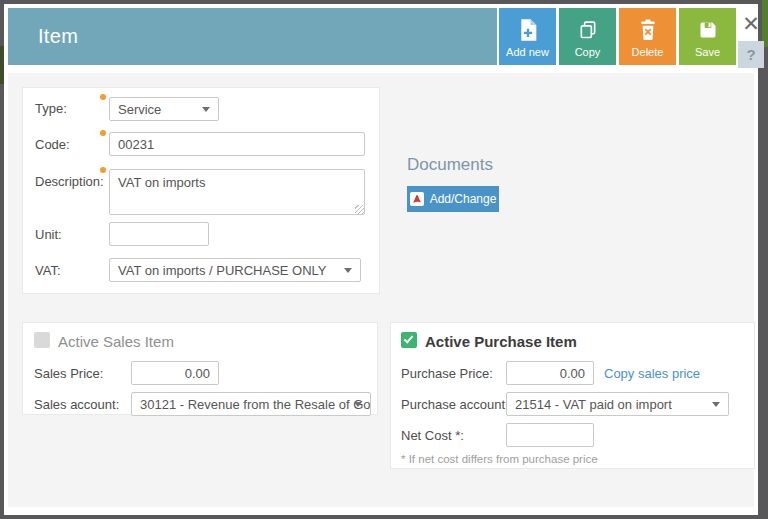  Describe the element at coordinates (251, 404) in the screenshot. I see `sales-account-select: 30121 - Revenue from the Resale of Goods` at that location.